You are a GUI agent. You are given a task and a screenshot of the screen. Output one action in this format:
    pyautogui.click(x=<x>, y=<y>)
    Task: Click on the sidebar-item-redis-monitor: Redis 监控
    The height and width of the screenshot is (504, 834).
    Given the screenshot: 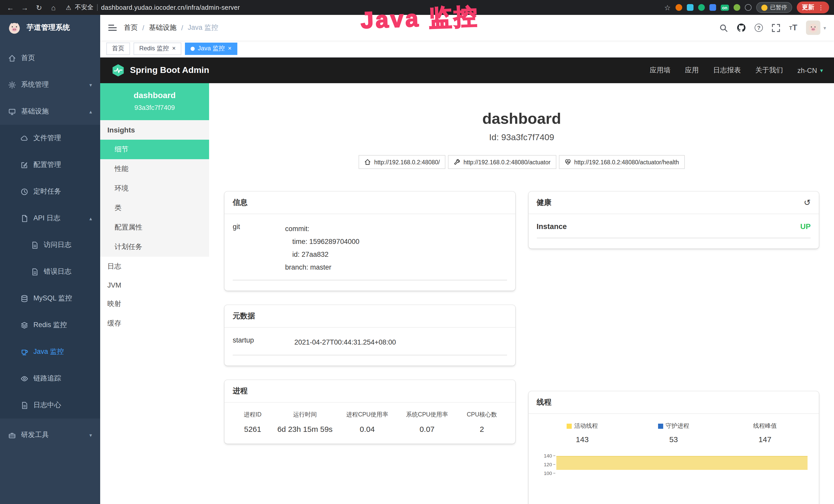 What is the action you would take?
    pyautogui.click(x=50, y=325)
    